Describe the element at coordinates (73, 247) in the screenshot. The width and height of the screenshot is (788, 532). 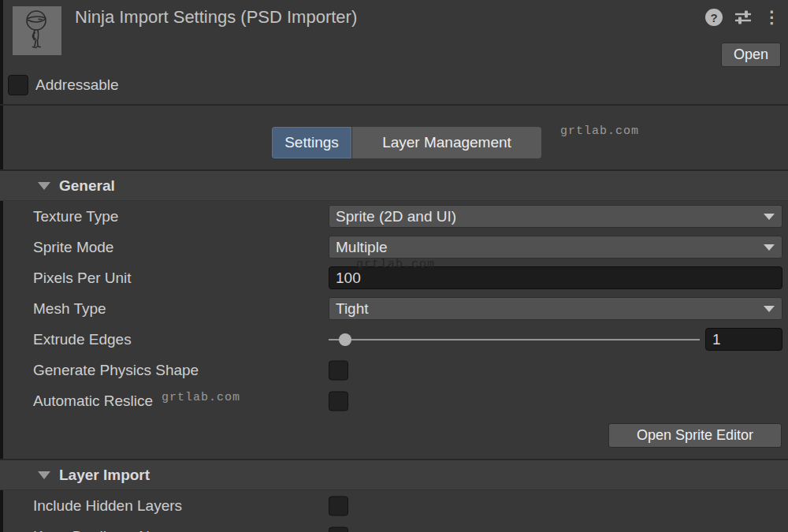
I see `sprite-mode-label: Sprite Mode` at that location.